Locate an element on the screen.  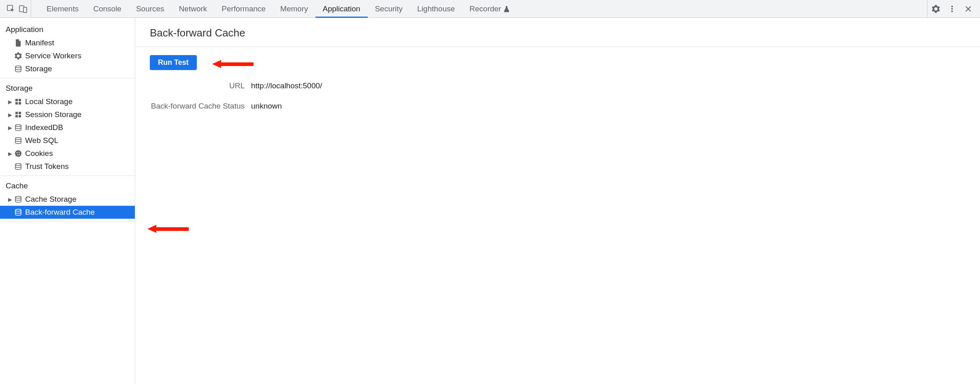
section-title-storage: Storage is located at coordinates (67, 88).